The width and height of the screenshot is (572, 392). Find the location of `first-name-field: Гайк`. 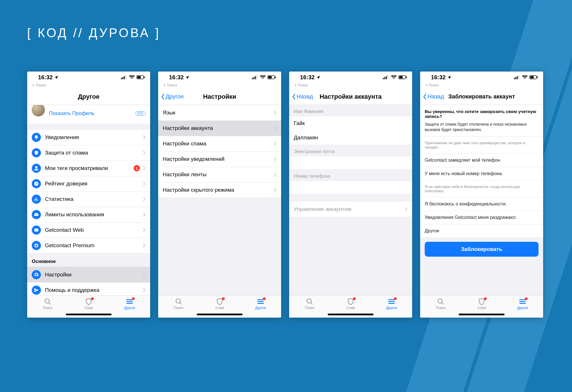

first-name-field: Гайк is located at coordinates (351, 123).